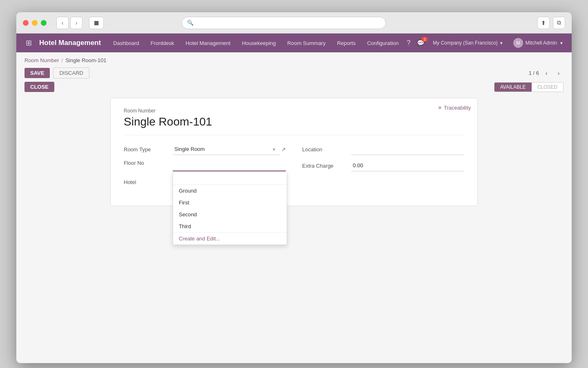  Describe the element at coordinates (501, 43) in the screenshot. I see `company-dropdown-icon: ▼` at that location.